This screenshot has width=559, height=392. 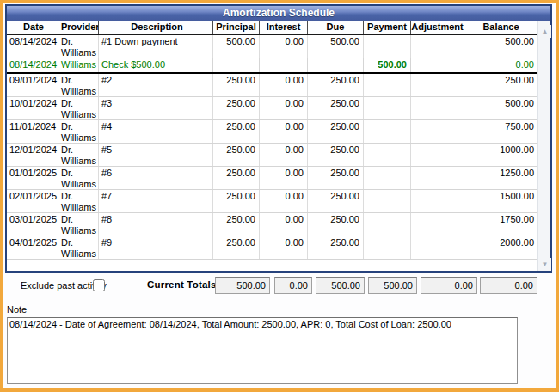 I want to click on cell-balance: 0.00, so click(x=501, y=65).